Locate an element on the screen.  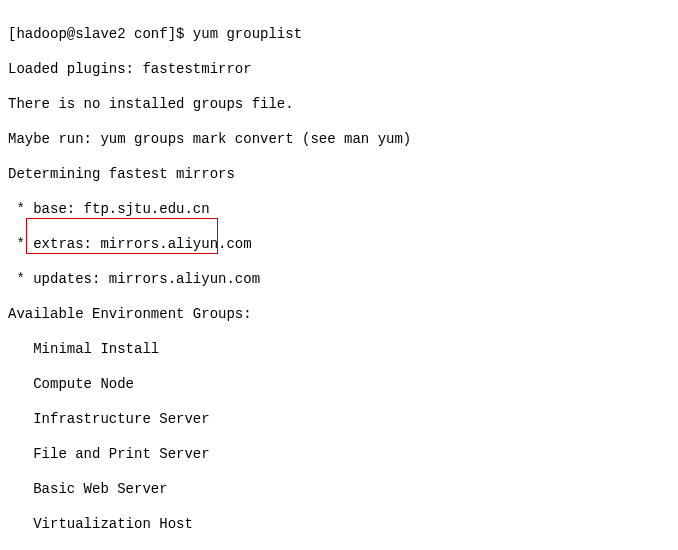
mirror-line: * extras: mirrors.aliyun.com is located at coordinates (339, 245).